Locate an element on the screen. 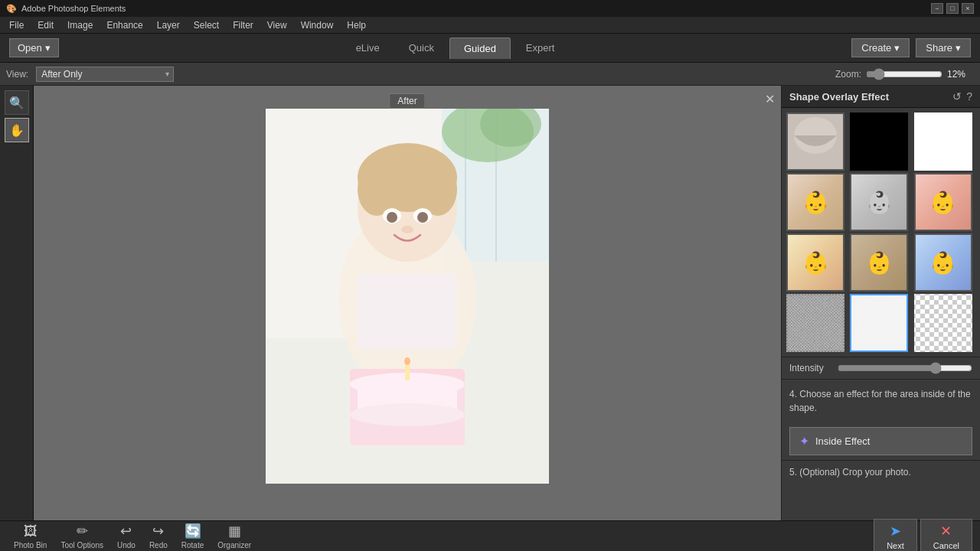 The image size is (980, 551). menu-file: File is located at coordinates (17, 25).